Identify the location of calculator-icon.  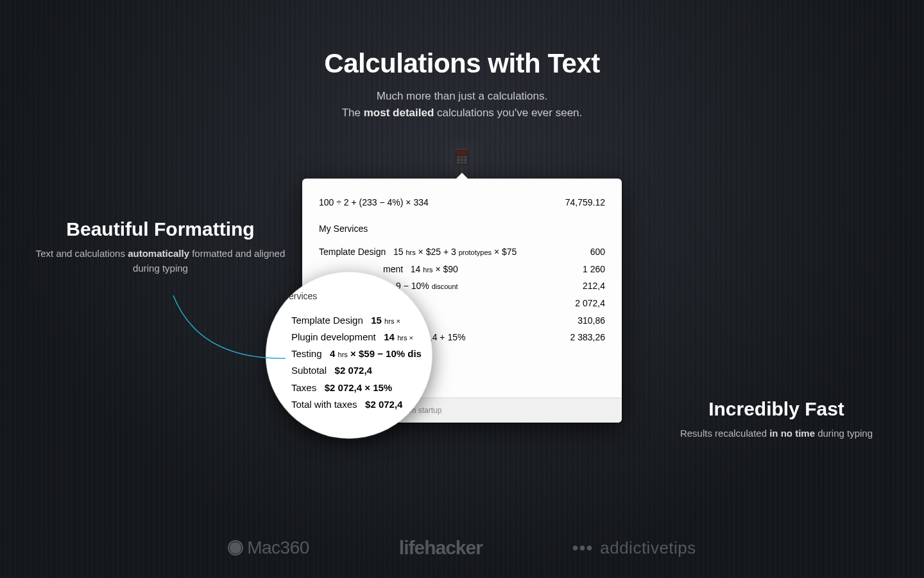
(462, 157).